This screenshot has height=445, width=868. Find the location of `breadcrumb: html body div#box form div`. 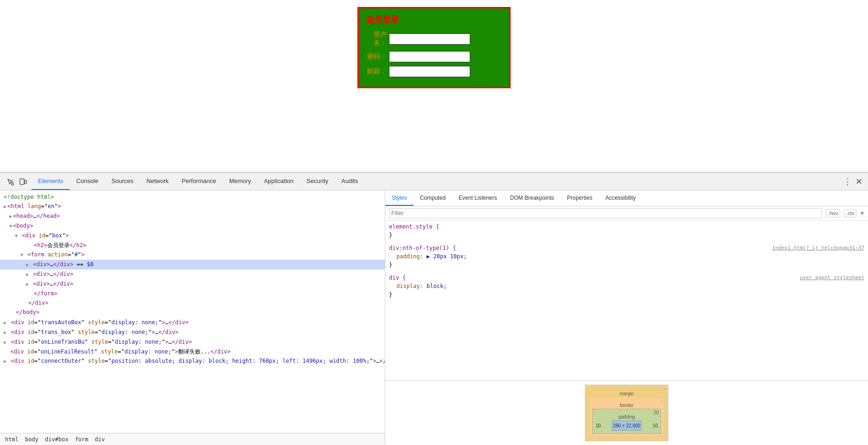

breadcrumb: html body div#box form div is located at coordinates (192, 439).